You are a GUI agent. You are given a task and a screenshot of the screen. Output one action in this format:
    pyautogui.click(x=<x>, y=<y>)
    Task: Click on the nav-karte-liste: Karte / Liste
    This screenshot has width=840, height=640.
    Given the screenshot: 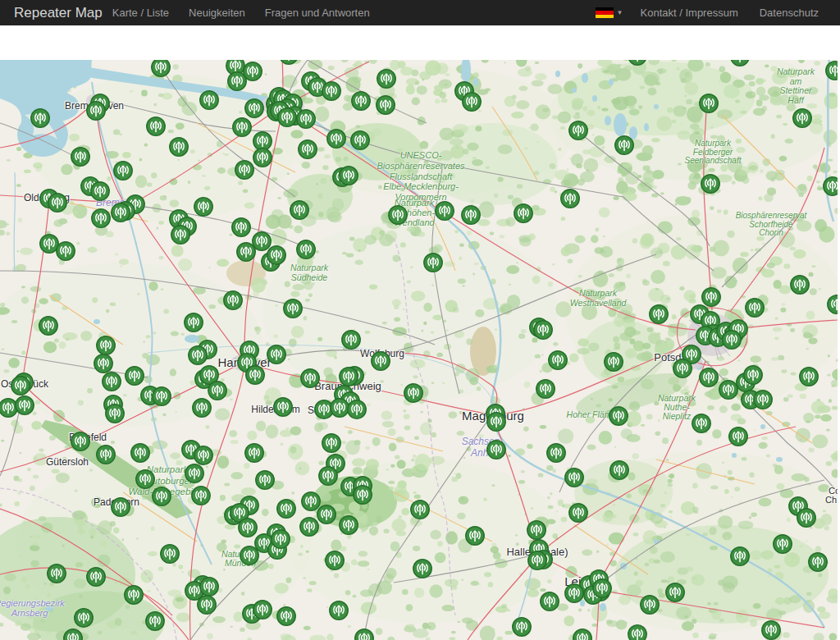 What is the action you would take?
    pyautogui.click(x=141, y=13)
    